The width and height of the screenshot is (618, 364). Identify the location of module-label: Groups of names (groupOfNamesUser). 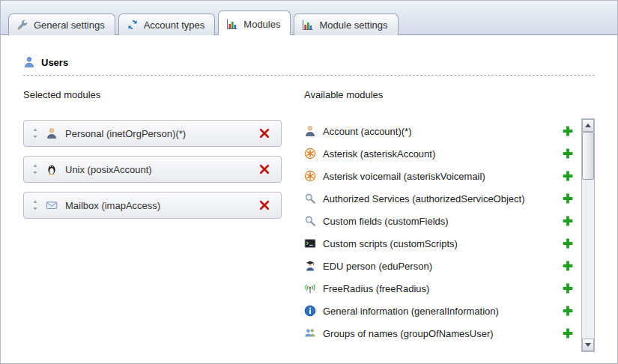
(442, 334).